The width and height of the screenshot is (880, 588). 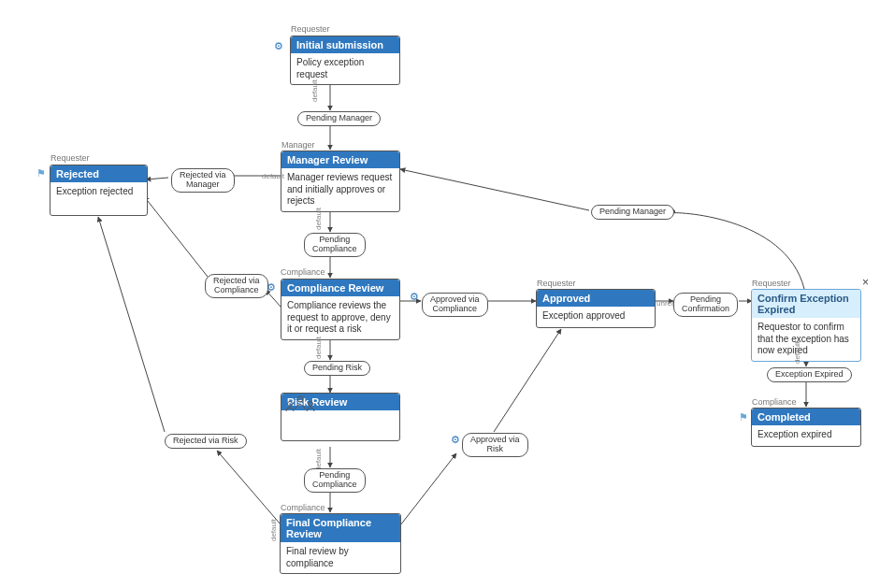 What do you see at coordinates (340, 528) in the screenshot?
I see `node-title: Final Compliance Review` at bounding box center [340, 528].